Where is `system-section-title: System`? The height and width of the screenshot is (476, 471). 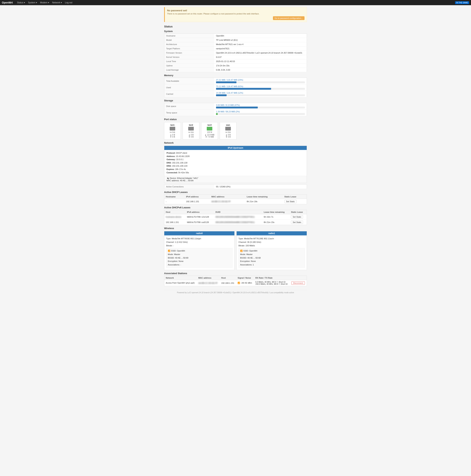 system-section-title: System is located at coordinates (236, 31).